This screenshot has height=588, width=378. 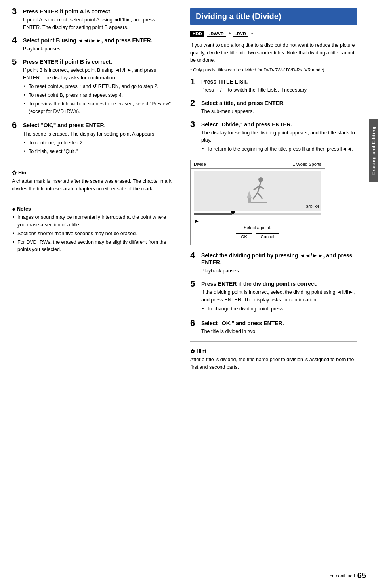 What do you see at coordinates (279, 124) in the screenshot?
I see `step-title-3-right: Select "Divide," and press ENTER.` at bounding box center [279, 124].